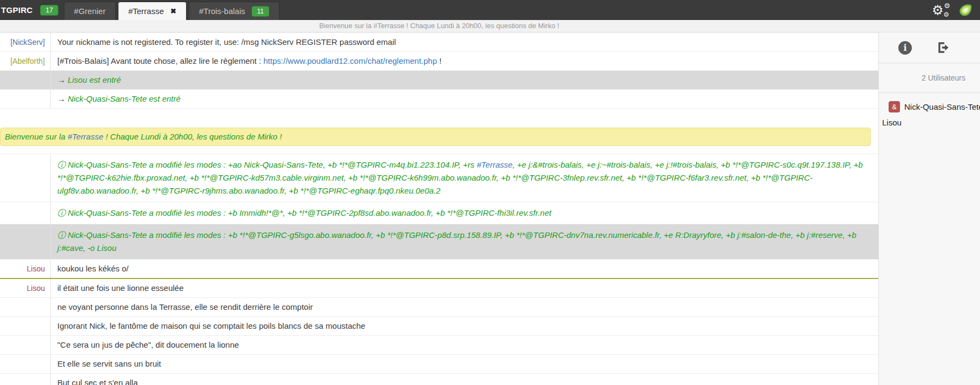 This screenshot has width=980, height=385. Describe the element at coordinates (465, 345) in the screenshot. I see `message-text: "Ce sera un jus de pêche", dit doucement…` at that location.